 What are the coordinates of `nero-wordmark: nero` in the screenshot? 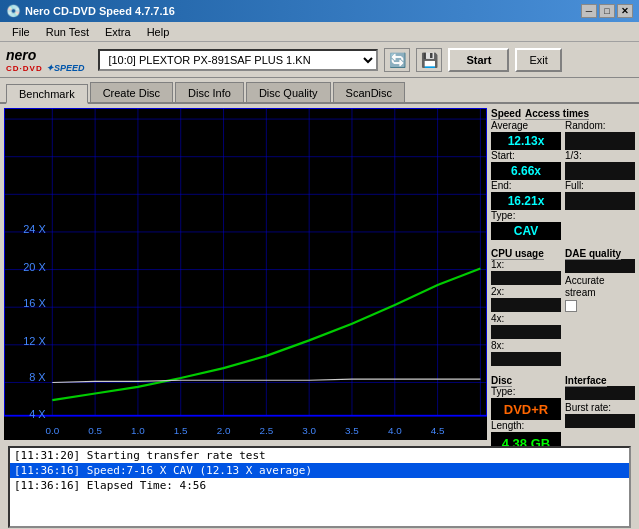 It's located at (21, 55).